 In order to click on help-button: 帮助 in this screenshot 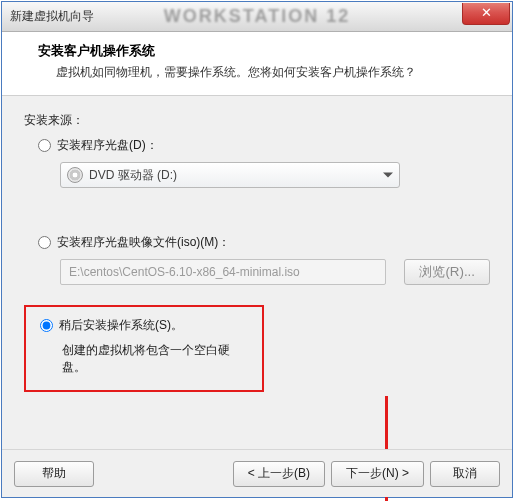, I will do `click(54, 474)`.